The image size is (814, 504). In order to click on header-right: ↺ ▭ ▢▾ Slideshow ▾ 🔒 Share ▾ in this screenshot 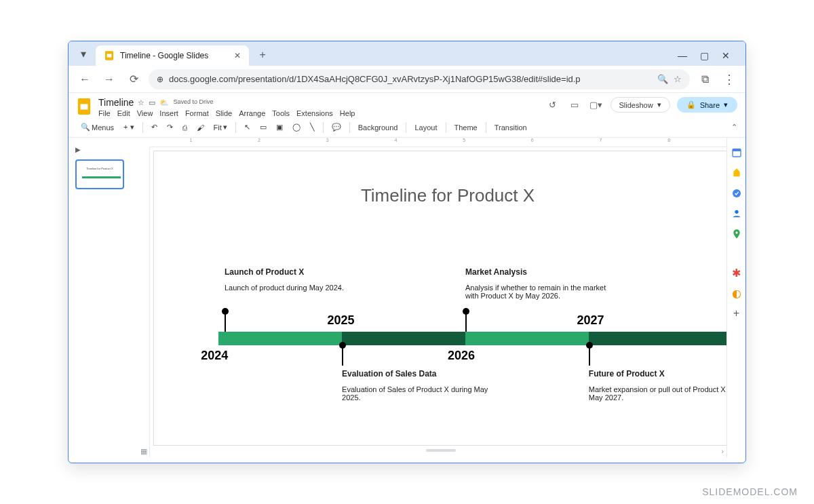, I will do `click(642, 104)`.